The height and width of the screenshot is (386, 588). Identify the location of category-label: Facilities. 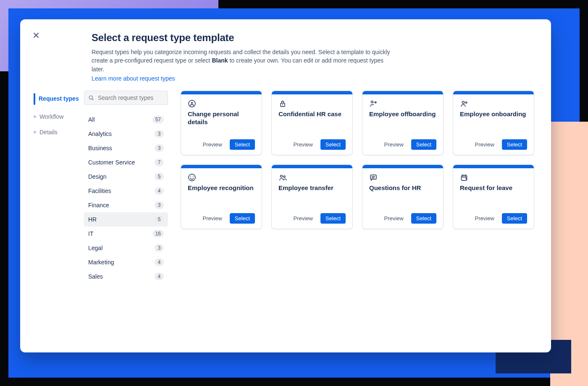
(100, 191).